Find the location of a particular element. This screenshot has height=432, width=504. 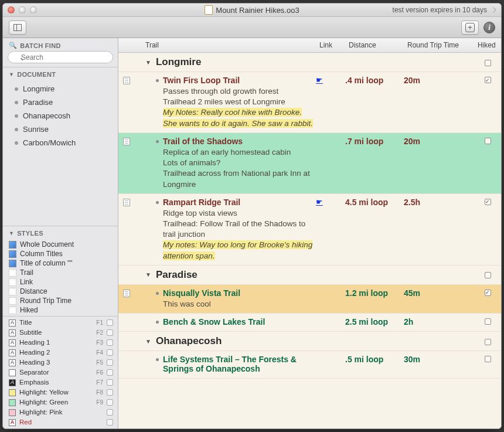

document-section-header: ▼ DOCUMENT is located at coordinates (60, 74).